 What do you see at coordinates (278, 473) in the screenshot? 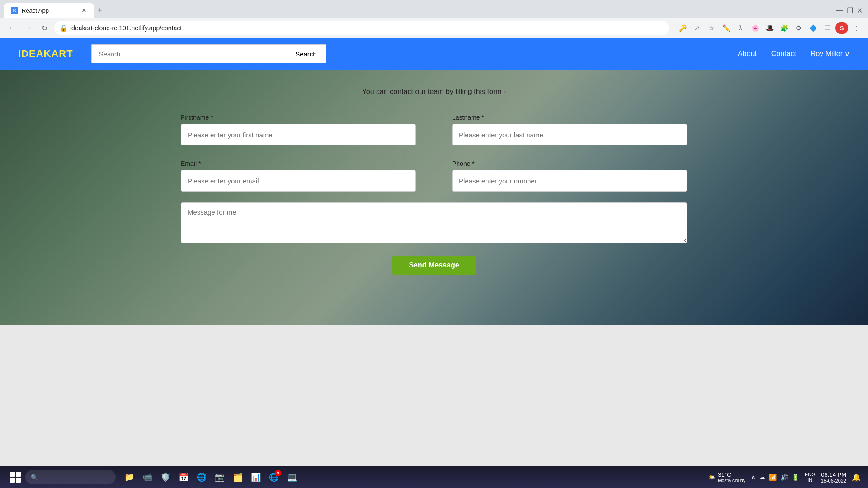
I see `notification-badge: 9` at bounding box center [278, 473].